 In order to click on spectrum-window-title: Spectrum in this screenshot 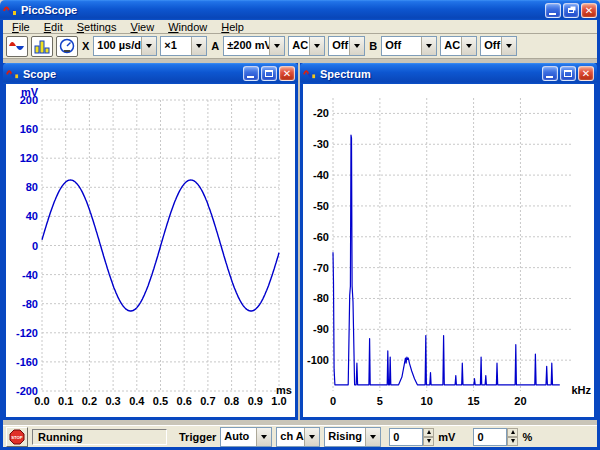, I will do `click(430, 74)`.